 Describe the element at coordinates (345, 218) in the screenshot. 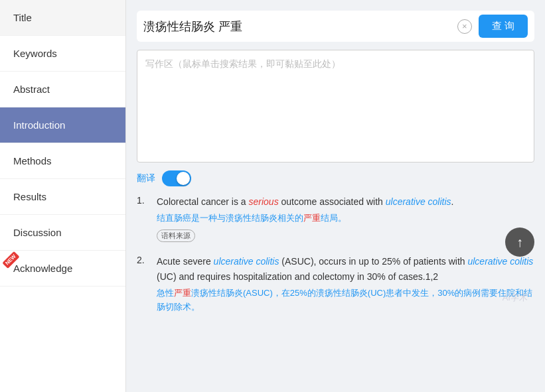

I see `result-content-1: Colorectal cancer is a serious outcome a…` at that location.